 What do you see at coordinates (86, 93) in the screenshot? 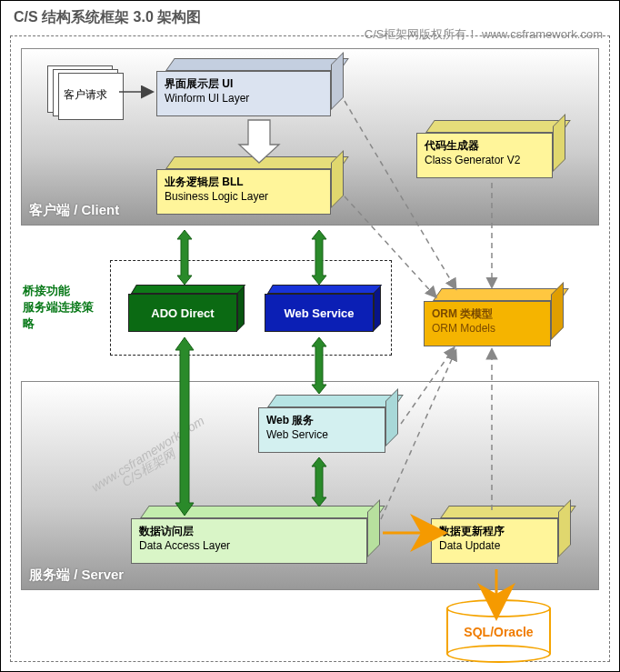
I see `request-doc-icon: 客户请求` at bounding box center [86, 93].